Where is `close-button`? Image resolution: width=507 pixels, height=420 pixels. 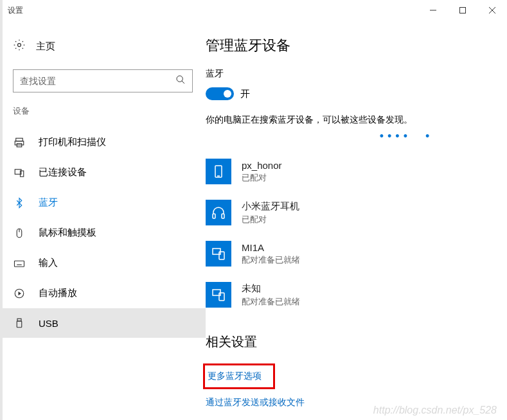 close-button is located at coordinates (492, 10).